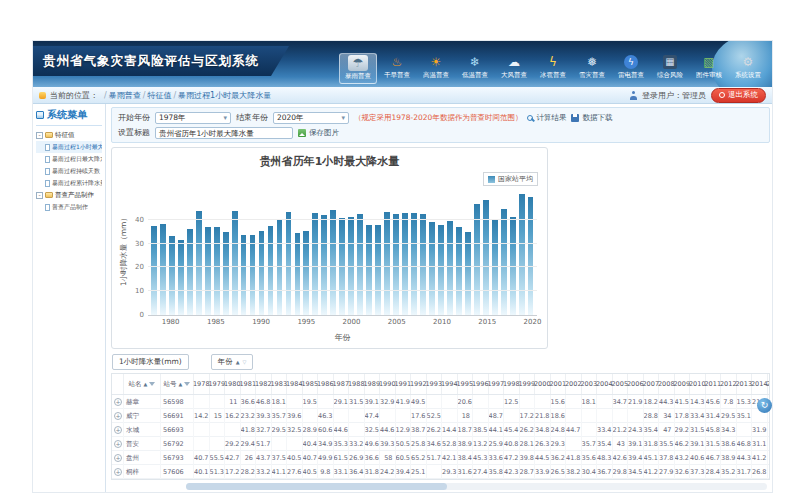 The image size is (800, 500). Describe the element at coordinates (476, 486) in the screenshot. I see `horizontal-scrollbar` at that location.